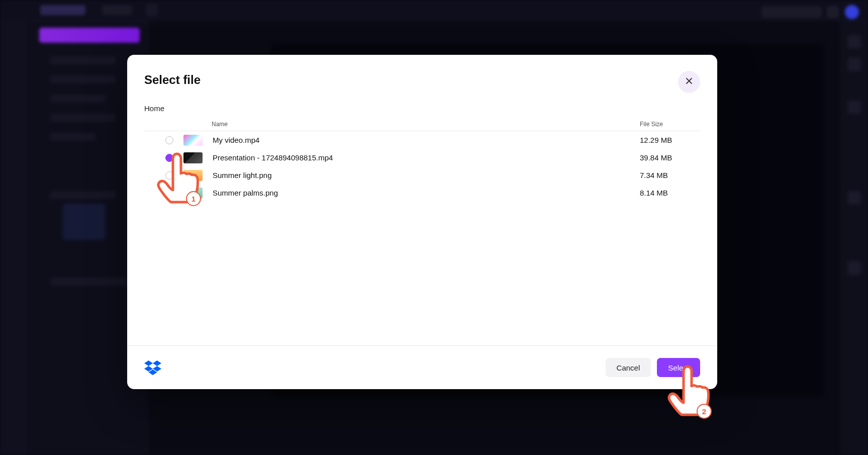 The width and height of the screenshot is (868, 455). What do you see at coordinates (153, 368) in the screenshot?
I see `dropbox-icon` at bounding box center [153, 368].